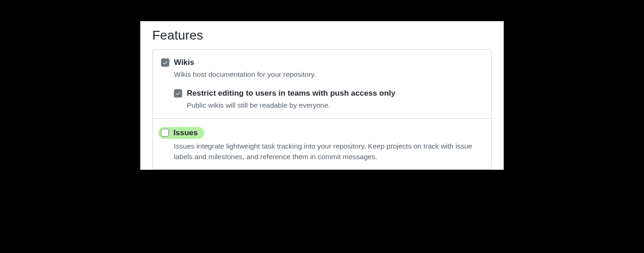 The width and height of the screenshot is (644, 253). What do you see at coordinates (328, 93) in the screenshot?
I see `wikis-sub-header-line: Restrict editing to users in teams with …` at bounding box center [328, 93].